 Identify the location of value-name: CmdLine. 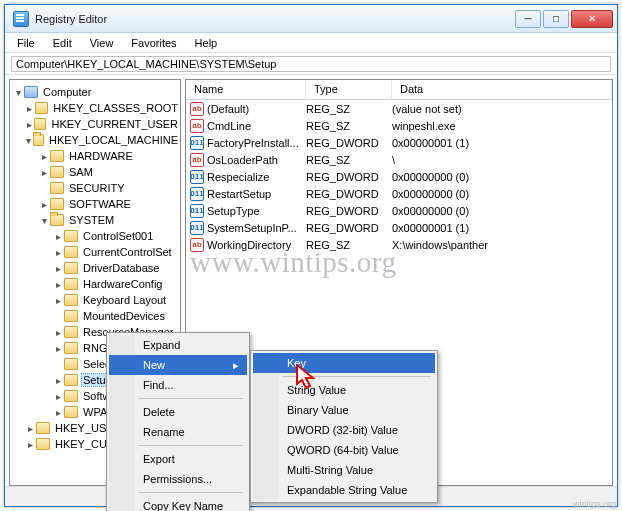
(229, 126).